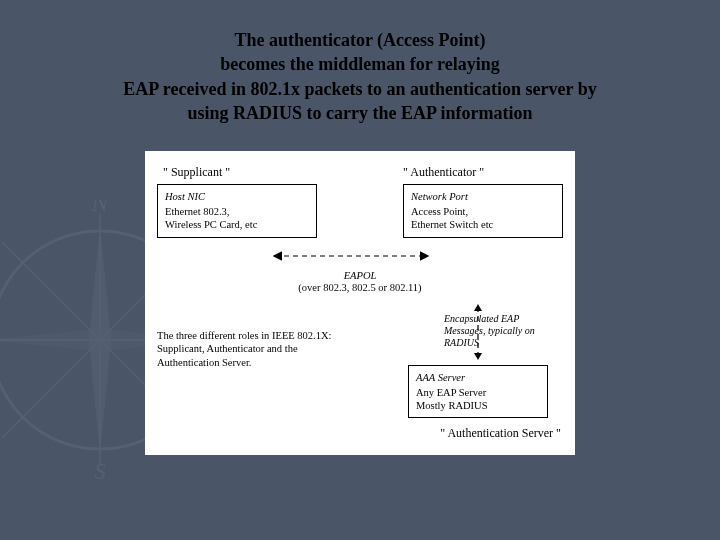 The height and width of the screenshot is (540, 720). I want to click on supplicant-box-title: Host NIC, so click(237, 196).